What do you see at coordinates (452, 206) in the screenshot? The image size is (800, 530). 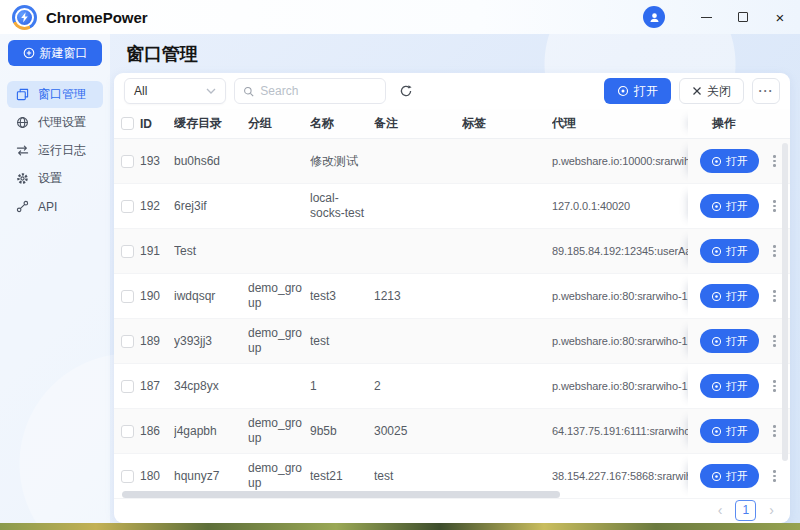 I see `table-row: 1926rej3iflocal-socks-test127.0.0.1:4002…` at bounding box center [452, 206].